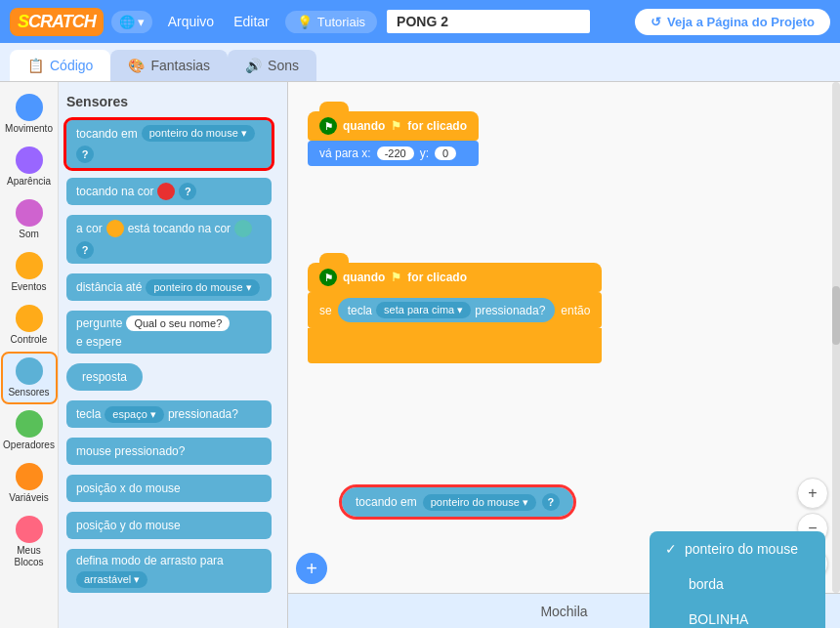 The height and width of the screenshot is (628, 840). I want to click on dropdown-item-bolinha: BOLINHA, so click(737, 615).